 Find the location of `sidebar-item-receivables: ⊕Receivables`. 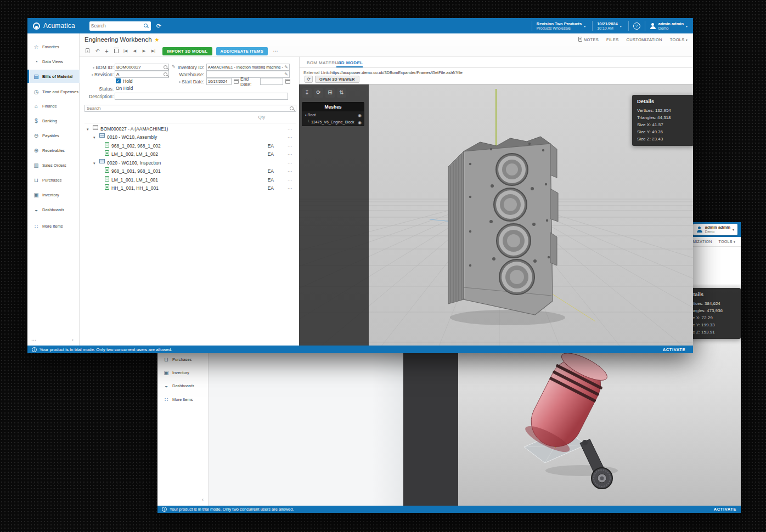

sidebar-item-receivables: ⊕Receivables is located at coordinates (54, 150).